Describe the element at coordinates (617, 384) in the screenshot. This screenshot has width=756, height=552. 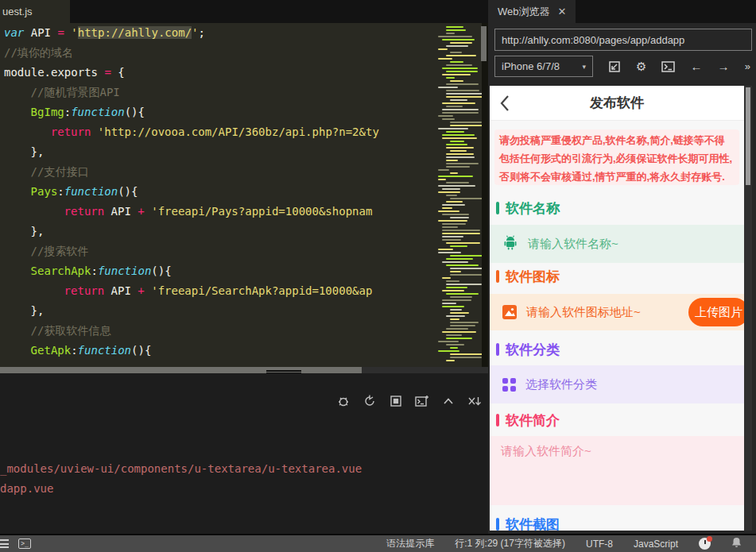
I see `app-category-select: 选择软件分类` at that location.